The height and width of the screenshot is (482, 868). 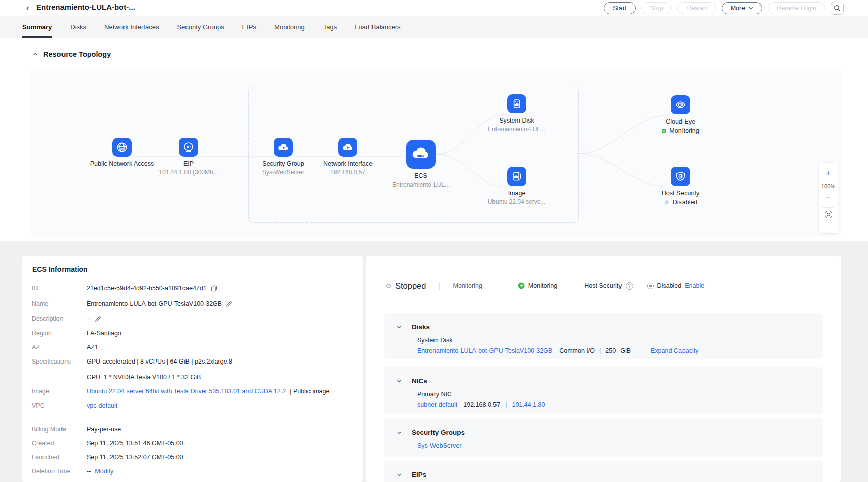 What do you see at coordinates (485, 351) in the screenshot?
I see `system-disk-link: Entrenamiento-LULA-bot-GPU-TeslaV100-32G…` at bounding box center [485, 351].